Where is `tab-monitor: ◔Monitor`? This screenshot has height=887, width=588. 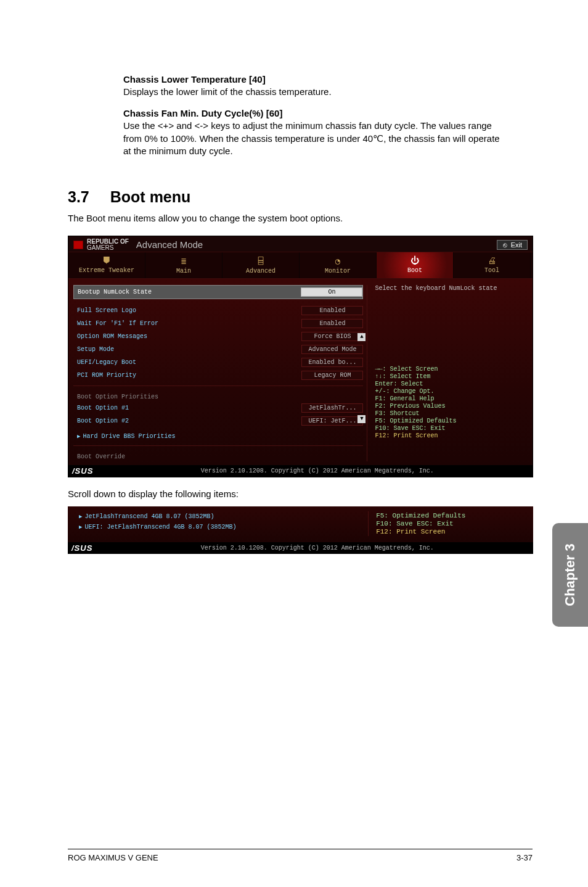
tab-monitor: ◔Monitor is located at coordinates (338, 265).